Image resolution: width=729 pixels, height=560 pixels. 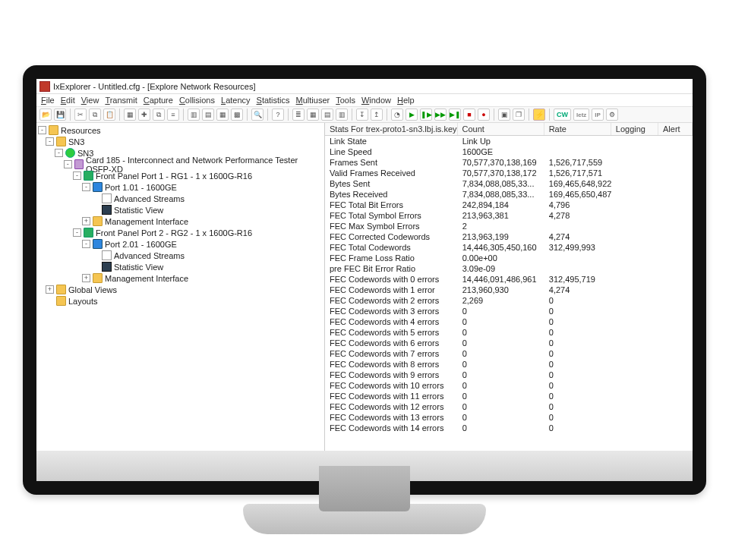 What do you see at coordinates (181, 187) in the screenshot?
I see `tree-node: -Port 1.01 - 1600GE` at bounding box center [181, 187].